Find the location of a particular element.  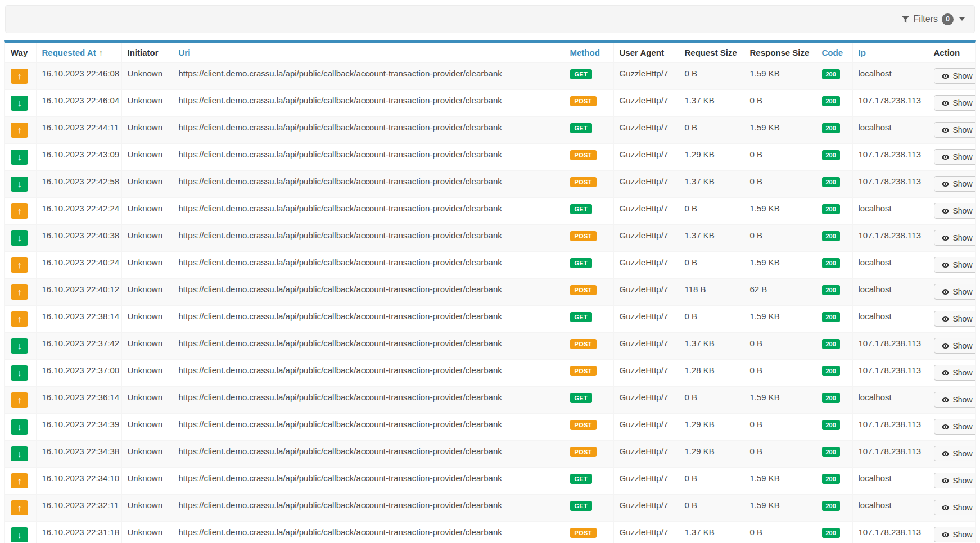

table-row: ↓ 16.10.2023 22:40:38 Unknown https://cl… is located at coordinates (490, 238).